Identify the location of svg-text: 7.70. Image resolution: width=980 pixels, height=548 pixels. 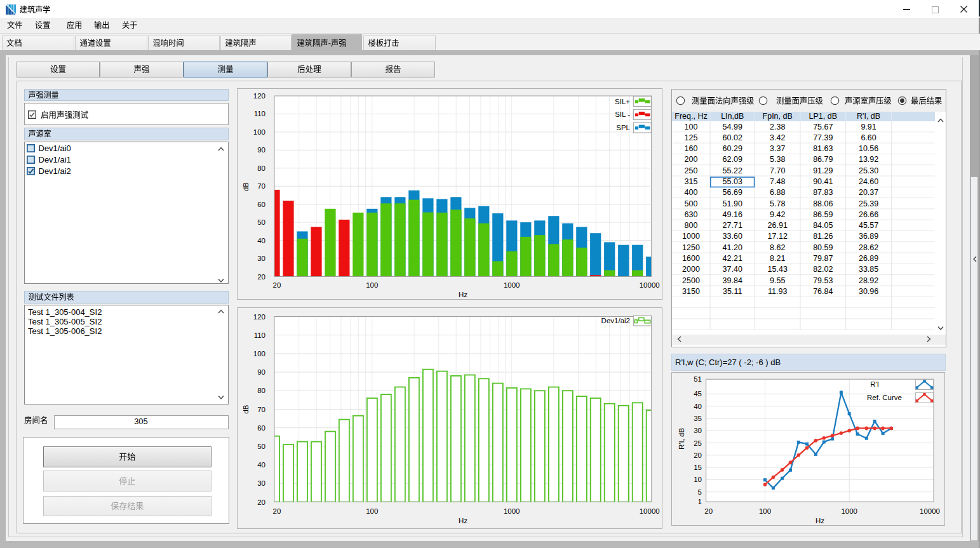
(777, 171).